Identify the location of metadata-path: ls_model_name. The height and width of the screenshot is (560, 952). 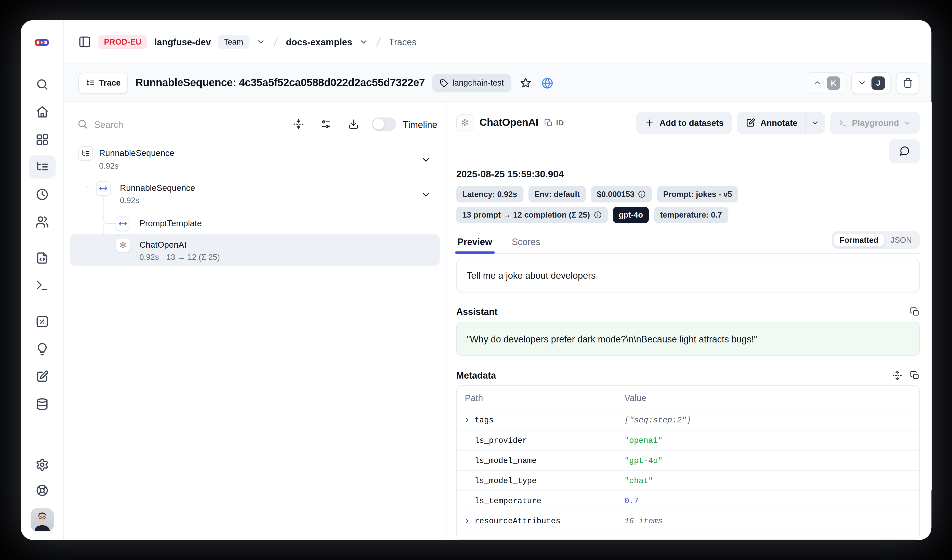
(505, 461).